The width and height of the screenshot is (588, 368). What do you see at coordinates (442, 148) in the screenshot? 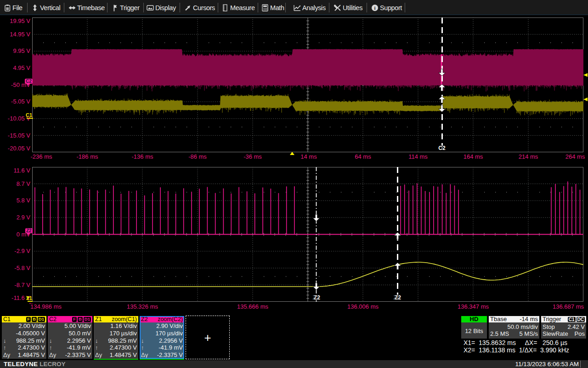
I see `svg-text: C2` at bounding box center [442, 148].